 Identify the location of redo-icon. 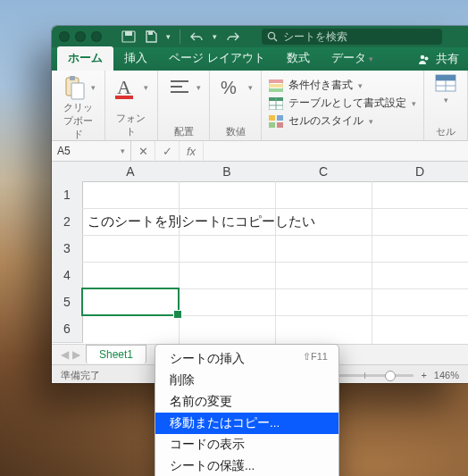
(233, 37).